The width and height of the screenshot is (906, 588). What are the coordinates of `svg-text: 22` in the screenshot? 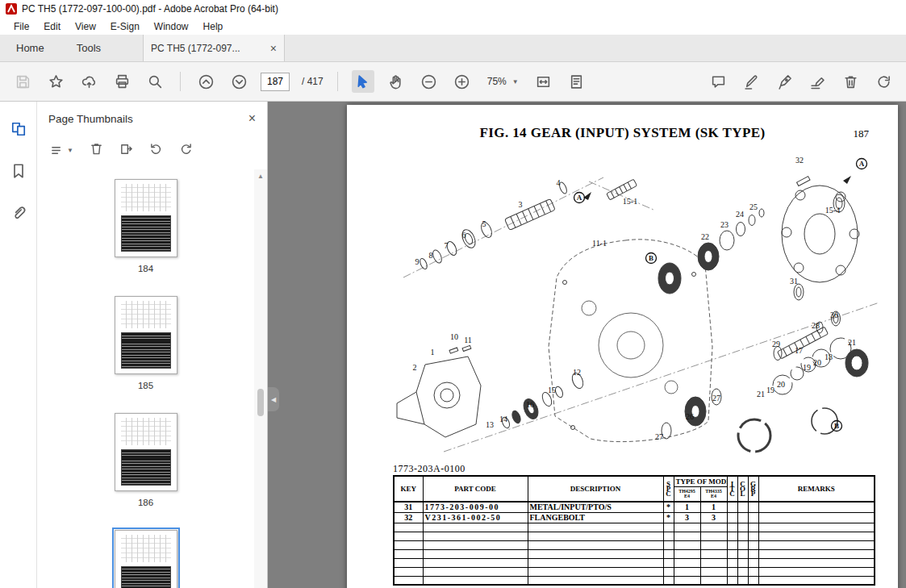 It's located at (705, 237).